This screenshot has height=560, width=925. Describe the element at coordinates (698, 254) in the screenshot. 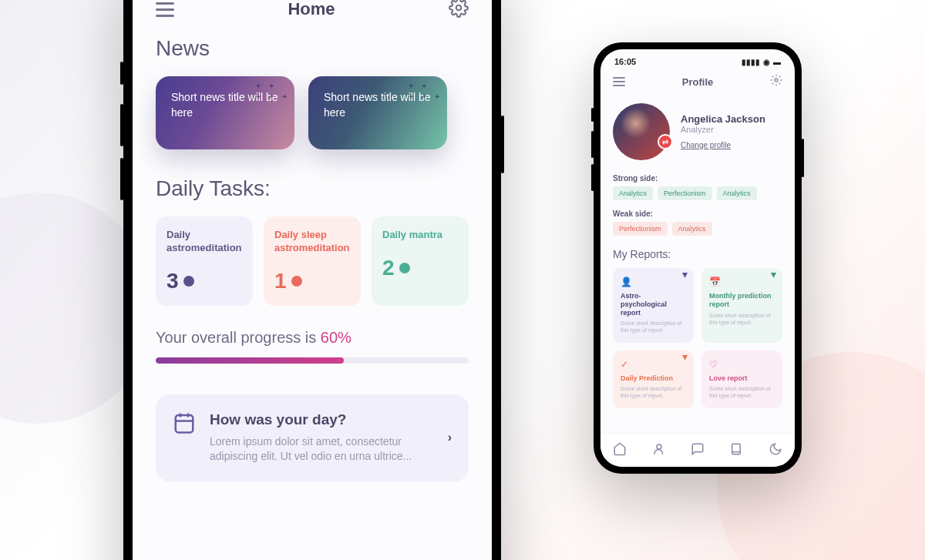

I see `reports-heading: My Reports:` at that location.